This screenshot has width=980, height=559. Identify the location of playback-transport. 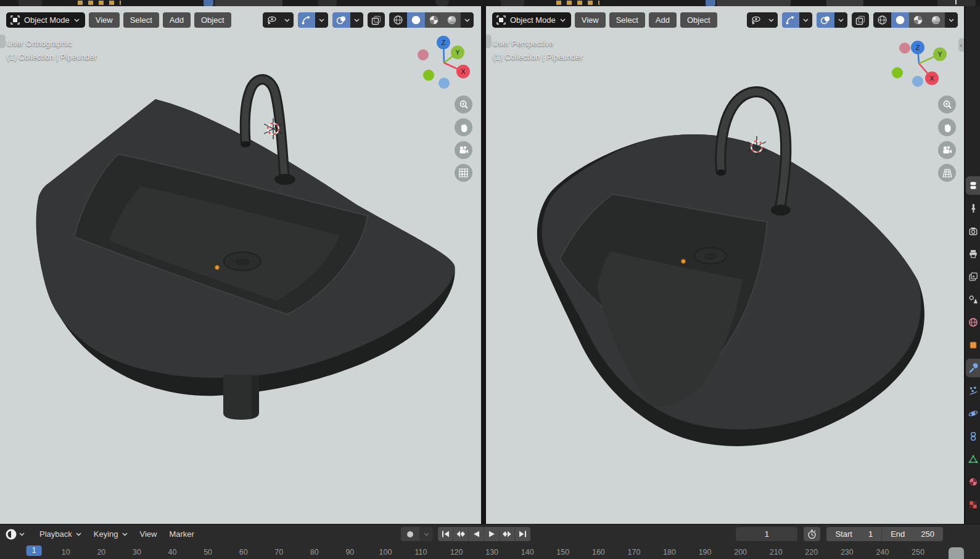
(484, 534).